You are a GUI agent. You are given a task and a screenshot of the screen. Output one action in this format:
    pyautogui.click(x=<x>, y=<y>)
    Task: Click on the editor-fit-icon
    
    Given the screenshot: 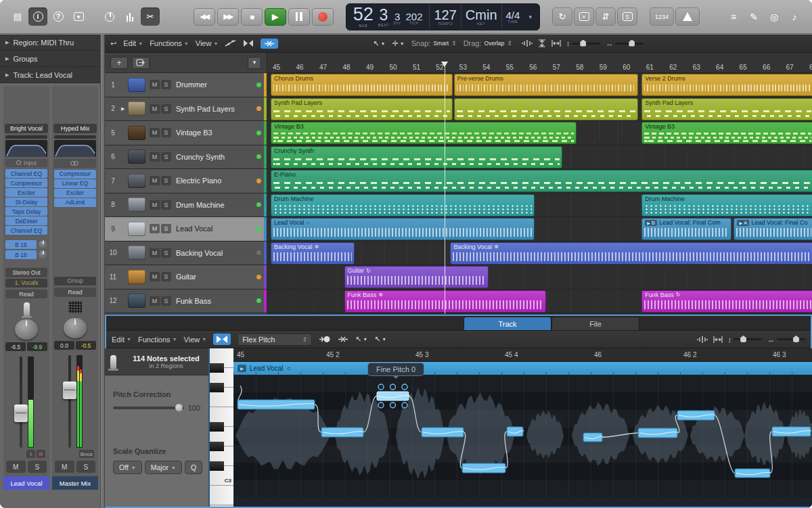 What is the action you would take?
    pyautogui.click(x=718, y=340)
    